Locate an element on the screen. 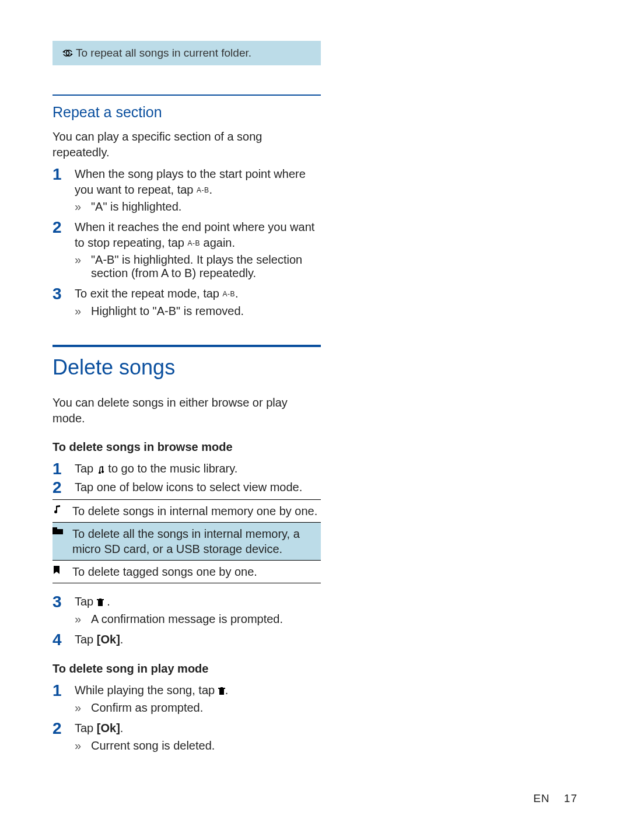  delete-browse-step-3-result: » A confirmation message is prompted. is located at coordinates (187, 620).